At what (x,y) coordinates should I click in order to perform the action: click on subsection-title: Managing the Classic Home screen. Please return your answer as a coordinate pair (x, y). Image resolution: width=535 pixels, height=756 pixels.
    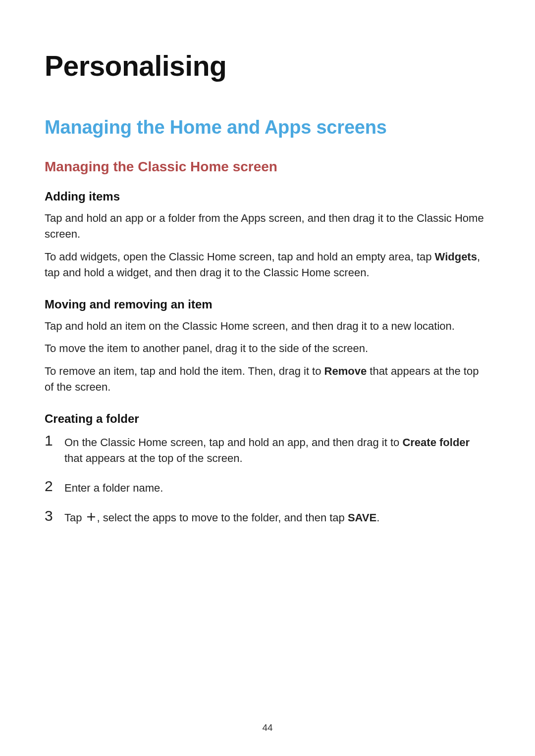
    Looking at the image, I should click on (268, 167).